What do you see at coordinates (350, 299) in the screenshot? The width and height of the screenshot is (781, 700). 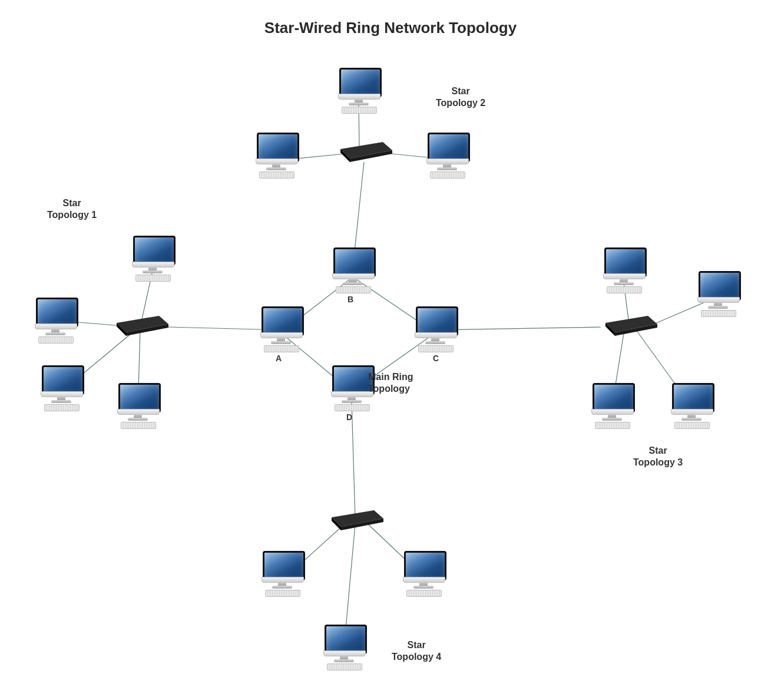 I see `ring-tag-B: B` at bounding box center [350, 299].